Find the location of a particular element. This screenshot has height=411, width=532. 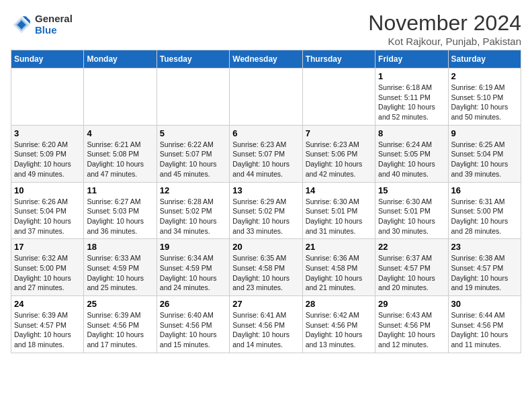

calendar-cell: 27Sunrise: 6:41 AM Sunset: 4:56 PM Dayli… is located at coordinates (266, 325).